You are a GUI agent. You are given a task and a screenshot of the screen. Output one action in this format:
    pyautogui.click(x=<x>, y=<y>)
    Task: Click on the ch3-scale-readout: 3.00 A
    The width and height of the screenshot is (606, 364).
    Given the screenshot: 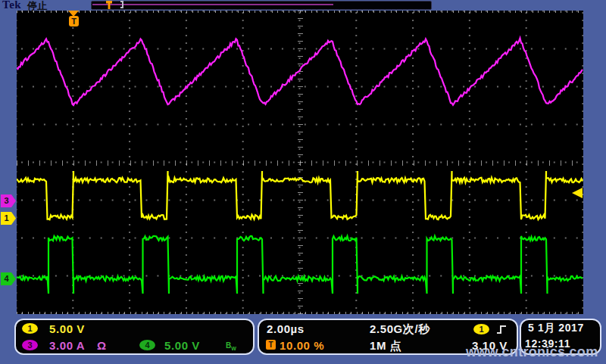 What is the action you would take?
    pyautogui.click(x=67, y=345)
    